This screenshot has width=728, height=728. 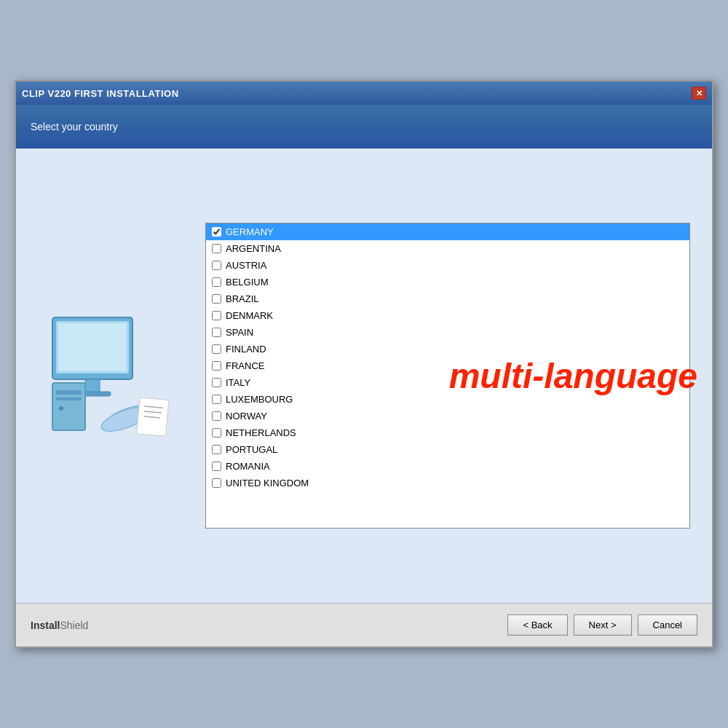 I want to click on computer-illustration, so click(x=111, y=376).